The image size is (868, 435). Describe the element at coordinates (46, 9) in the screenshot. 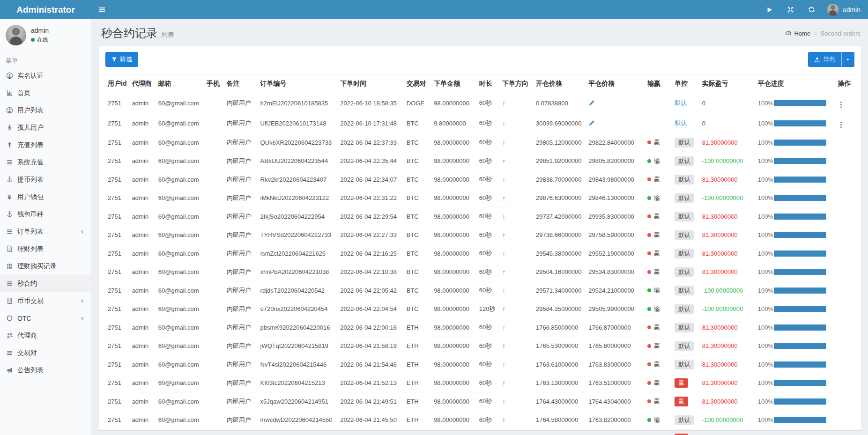

I see `brand-title: Administrator` at that location.